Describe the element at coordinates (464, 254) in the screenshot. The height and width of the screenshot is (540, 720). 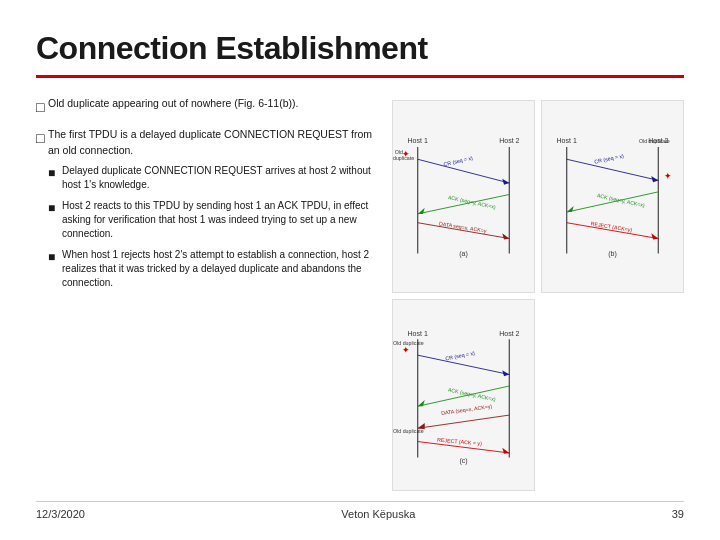
I see `svg-text: (a)` at that location.